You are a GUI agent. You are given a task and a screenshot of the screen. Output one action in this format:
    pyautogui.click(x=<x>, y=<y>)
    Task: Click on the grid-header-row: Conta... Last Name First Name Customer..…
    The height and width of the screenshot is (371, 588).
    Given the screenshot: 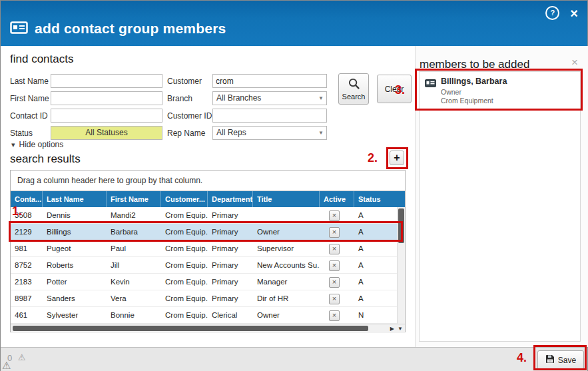 What is the action you would take?
    pyautogui.click(x=208, y=199)
    